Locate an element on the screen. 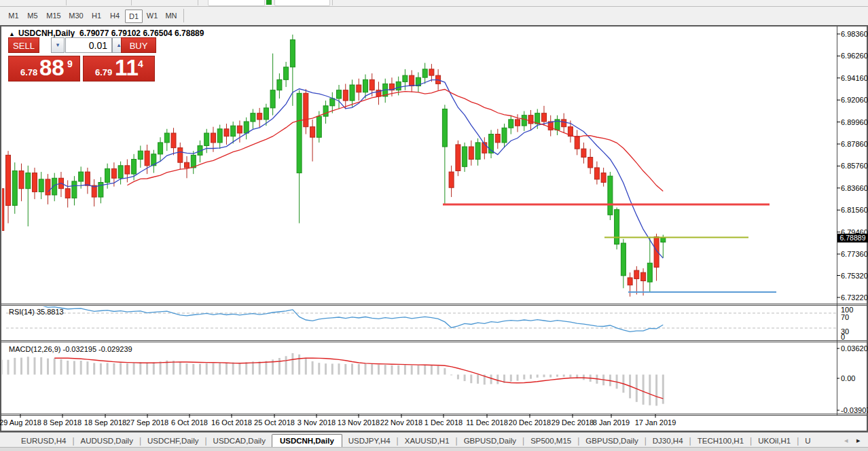  tab-scroll-right-icon: ▸ is located at coordinates (858, 440).